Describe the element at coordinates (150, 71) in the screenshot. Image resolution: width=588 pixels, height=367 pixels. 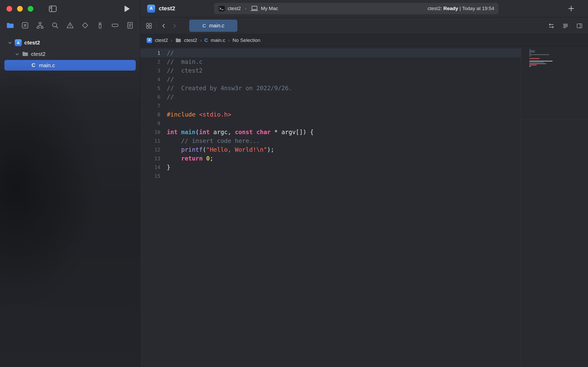
I see `line-number: 3` at that location.